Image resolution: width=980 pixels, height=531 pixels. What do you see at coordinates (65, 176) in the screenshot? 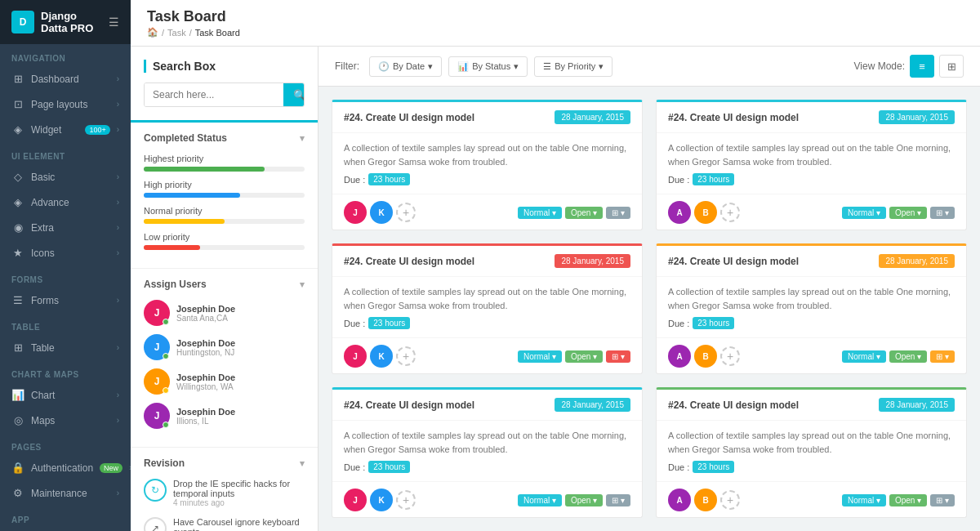
I see `sidebar-item-basic: ◇ Basic ›` at bounding box center [65, 176].